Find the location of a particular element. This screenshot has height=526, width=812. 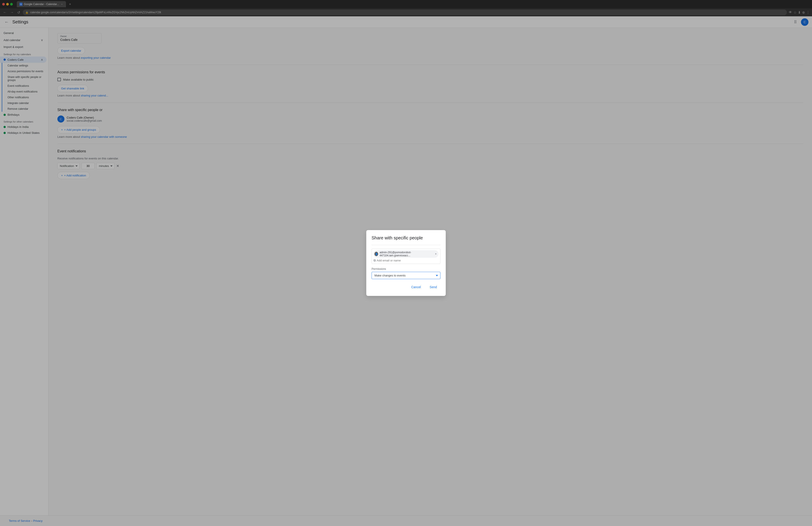

chip-copy-btn: ⧉ is located at coordinates (375, 261).